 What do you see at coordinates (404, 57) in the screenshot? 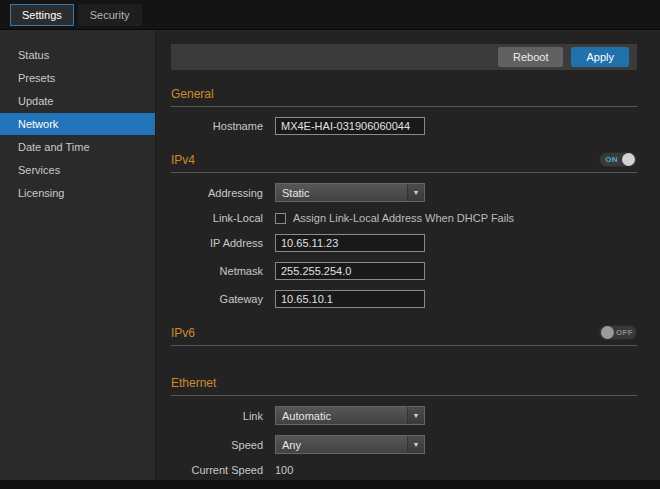
I see `action-toolbar: Reboot Apply` at bounding box center [404, 57].